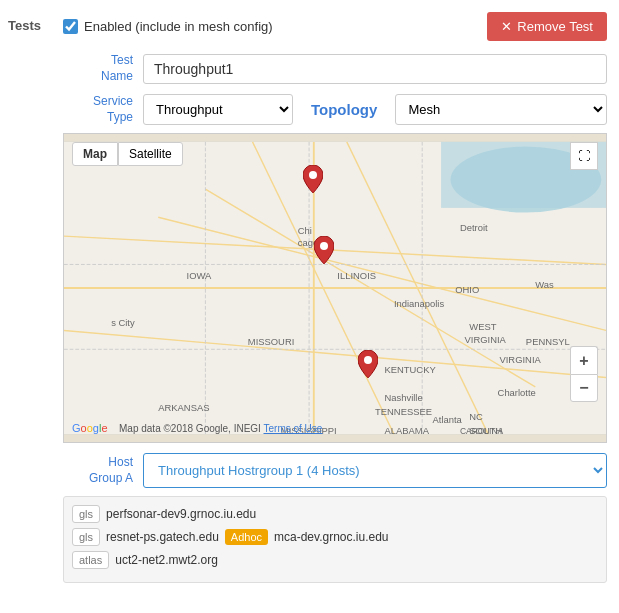  What do you see at coordinates (200, 276) in the screenshot?
I see `svg-text: IOWA` at bounding box center [200, 276].